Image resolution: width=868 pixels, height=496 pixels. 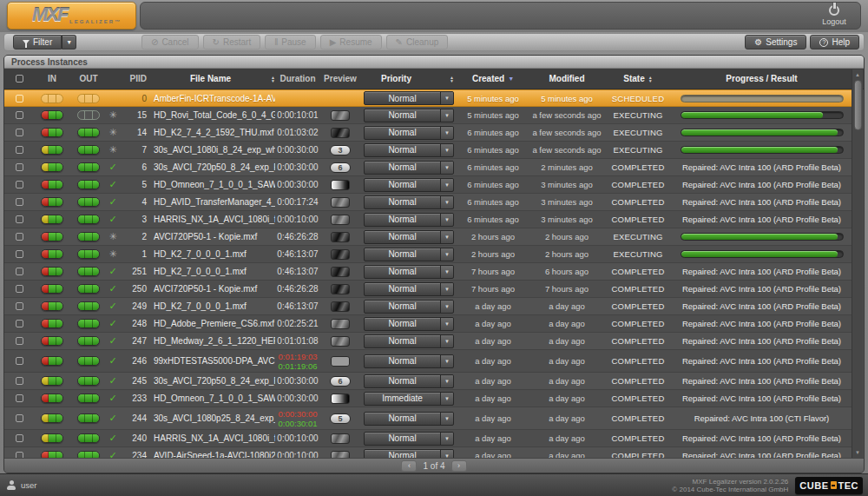 What do you see at coordinates (19, 78) in the screenshot?
I see `select-all-checkbox` at bounding box center [19, 78].